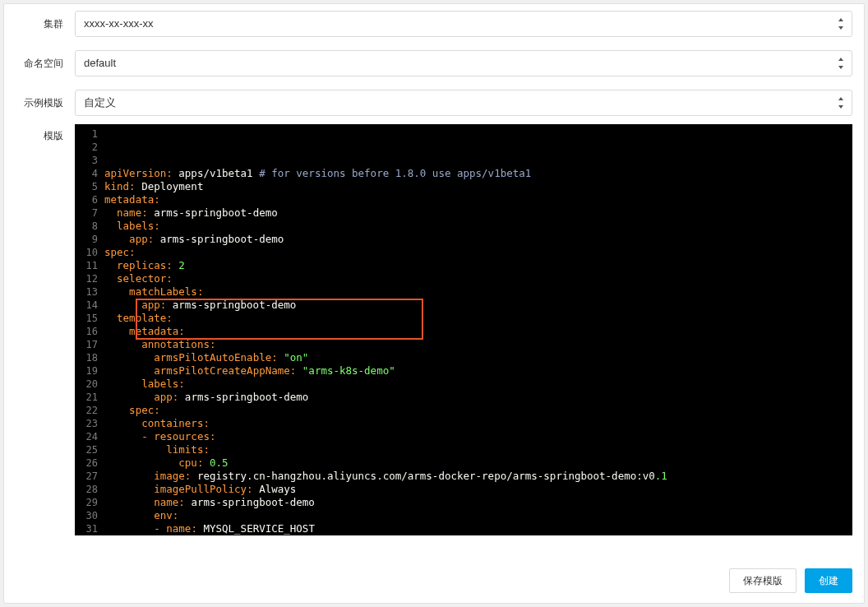 Image resolution: width=868 pixels, height=607 pixels. What do you see at coordinates (39, 104) in the screenshot?
I see `label-template-example: 示例模版` at bounding box center [39, 104].